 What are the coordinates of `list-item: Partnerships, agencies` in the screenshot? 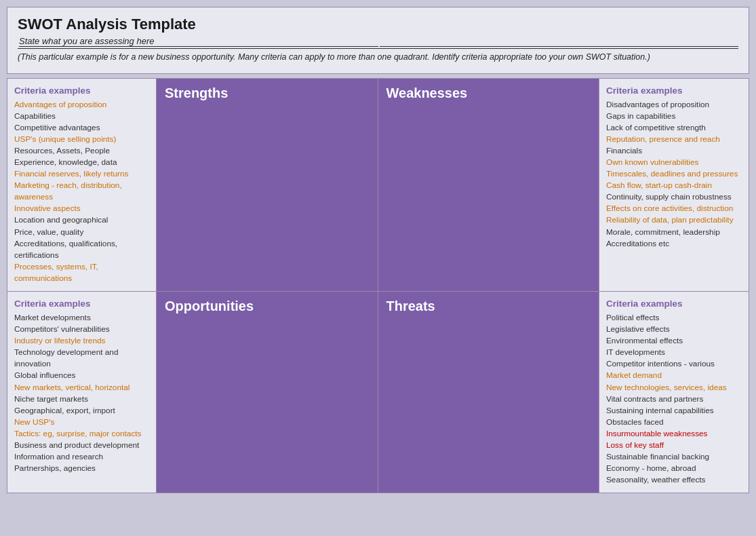 It's located at (81, 468).